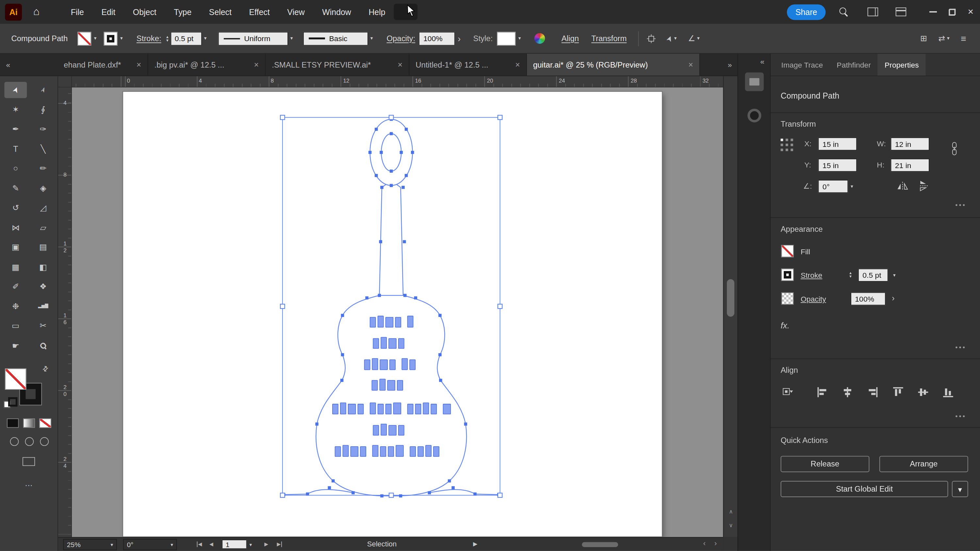 The image size is (980, 551). I want to click on free-transform-tool: ▱, so click(43, 227).